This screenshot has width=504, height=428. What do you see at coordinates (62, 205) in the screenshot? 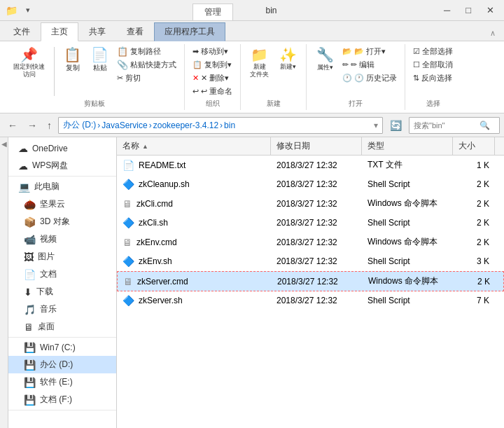
I see `sidebar-item-jianguoyun: 🌰 坚果云` at bounding box center [62, 205].